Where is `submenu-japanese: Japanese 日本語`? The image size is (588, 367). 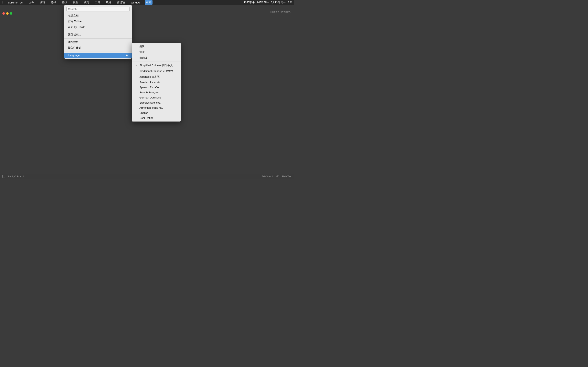
submenu-japanese: Japanese 日本語 is located at coordinates (156, 77).